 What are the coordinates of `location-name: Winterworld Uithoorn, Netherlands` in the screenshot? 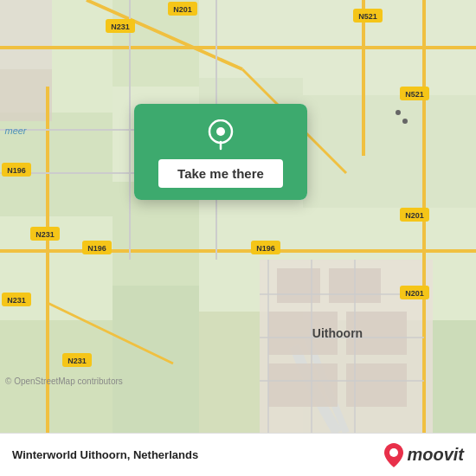 It's located at (106, 455).